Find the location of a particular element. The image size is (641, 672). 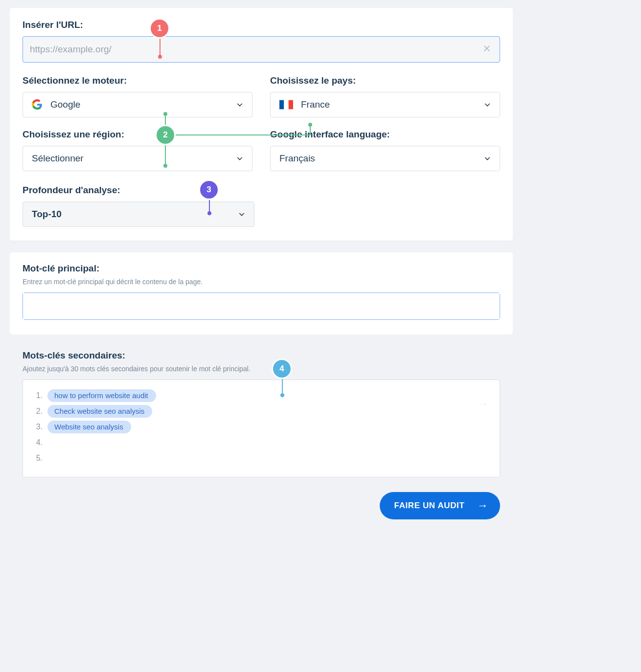

ilang-value: Français is located at coordinates (382, 158).